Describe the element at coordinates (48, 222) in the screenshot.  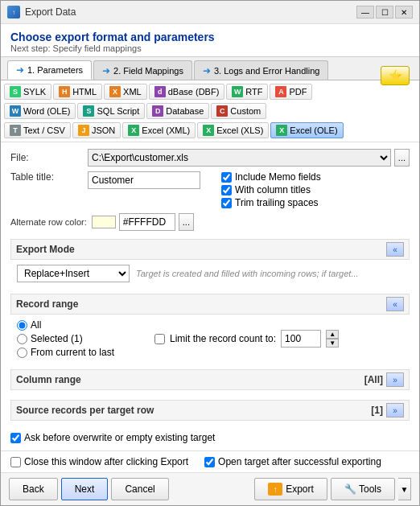
I see `alt-row-color-label: Alternate row color:` at that location.